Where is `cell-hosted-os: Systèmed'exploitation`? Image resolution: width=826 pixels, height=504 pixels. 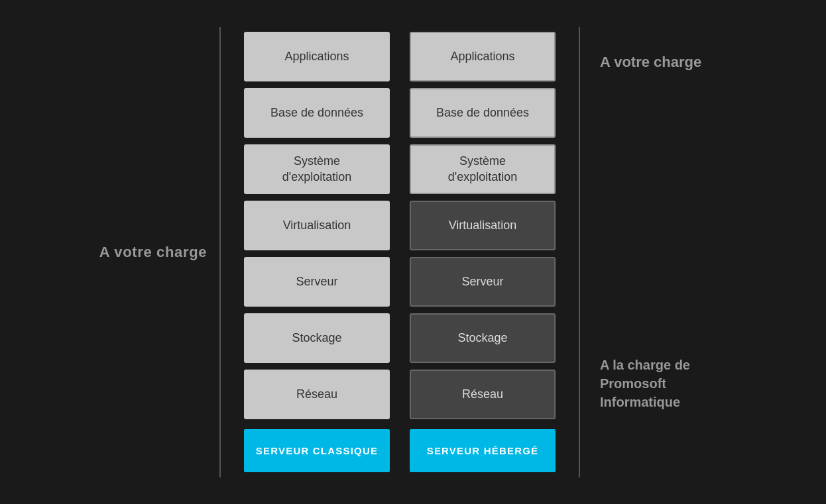 cell-hosted-os: Systèmed'exploitation is located at coordinates (483, 170).